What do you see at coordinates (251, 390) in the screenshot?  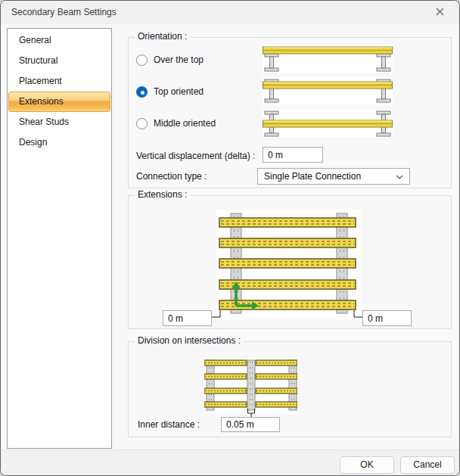 I see `division-diagram` at bounding box center [251, 390].